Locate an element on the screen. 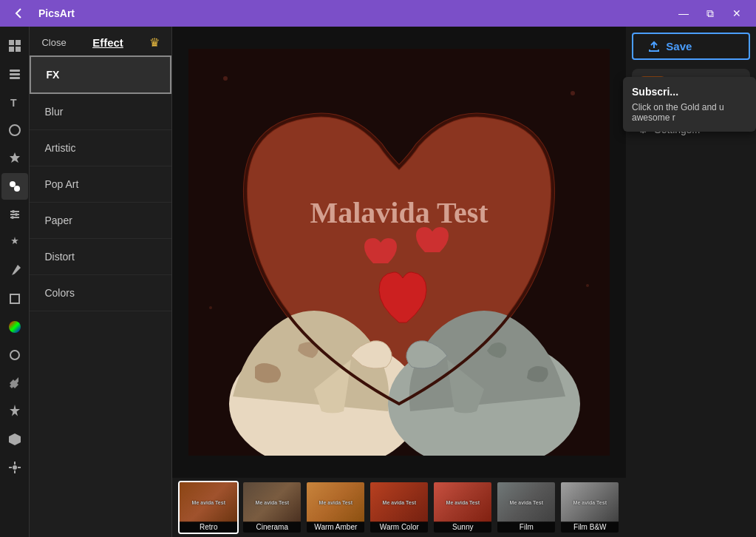  draw-tool-button is located at coordinates (15, 130).